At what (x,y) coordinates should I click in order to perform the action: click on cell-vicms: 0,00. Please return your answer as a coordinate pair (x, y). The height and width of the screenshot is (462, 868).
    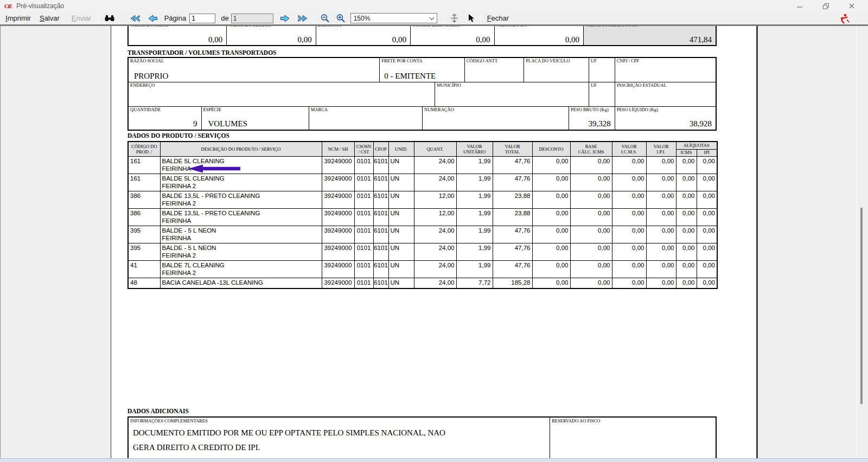
    Looking at the image, I should click on (629, 200).